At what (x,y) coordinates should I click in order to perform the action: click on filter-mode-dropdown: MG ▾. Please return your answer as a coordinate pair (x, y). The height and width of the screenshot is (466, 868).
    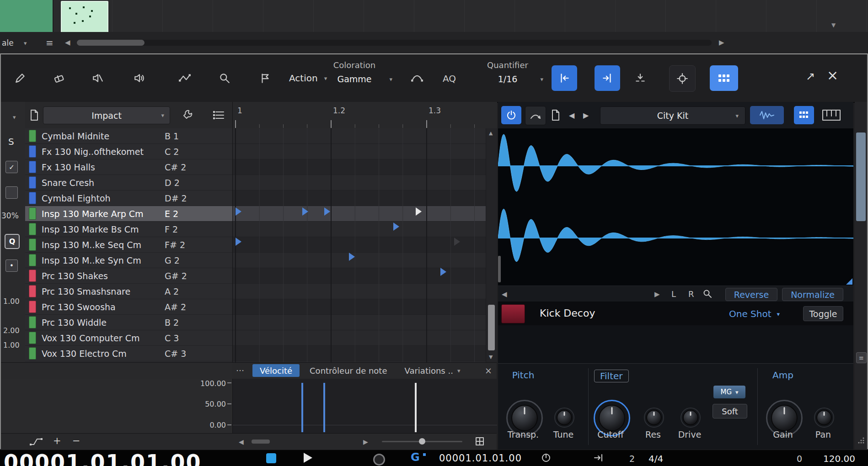
    Looking at the image, I should click on (729, 392).